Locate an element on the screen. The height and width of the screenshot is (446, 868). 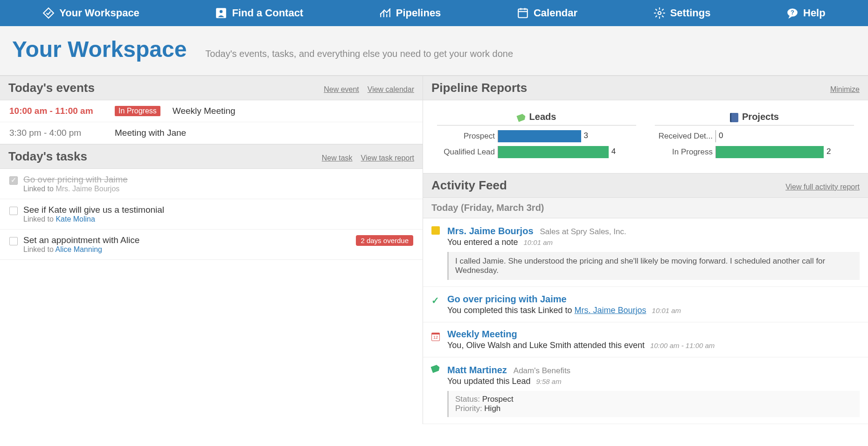
help-icon: ? is located at coordinates (792, 13).